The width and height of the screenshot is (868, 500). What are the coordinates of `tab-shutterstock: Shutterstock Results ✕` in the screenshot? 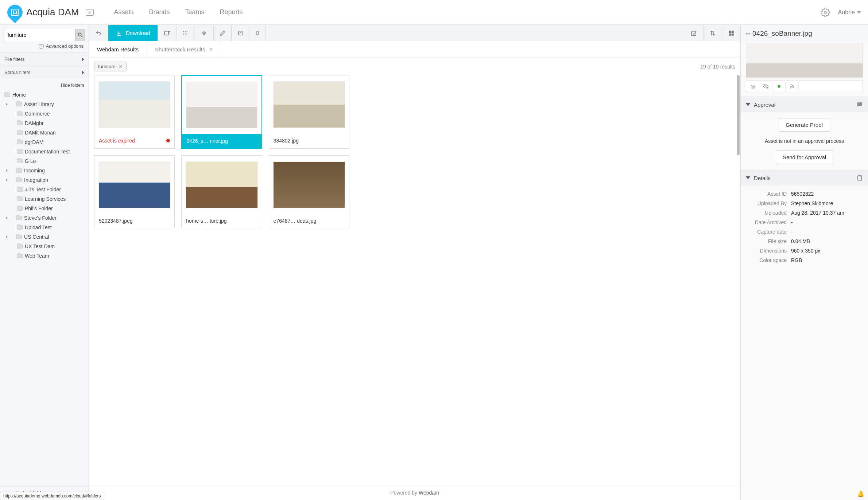 It's located at (184, 50).